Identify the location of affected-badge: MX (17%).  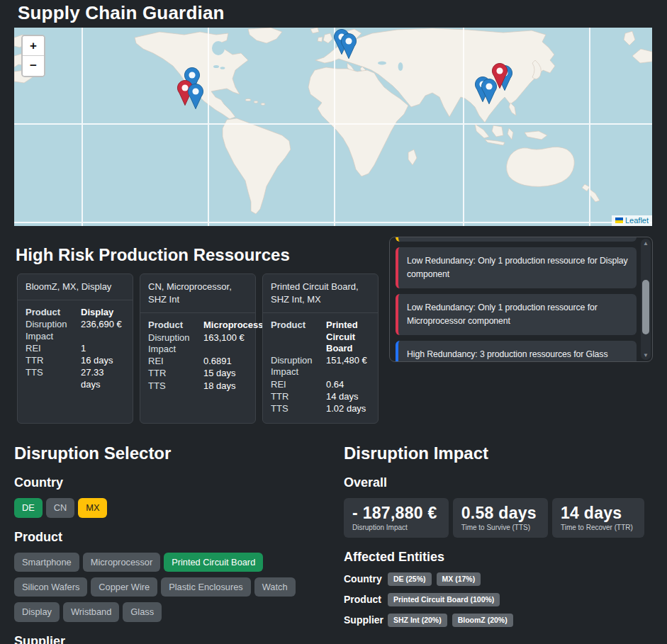
(459, 580).